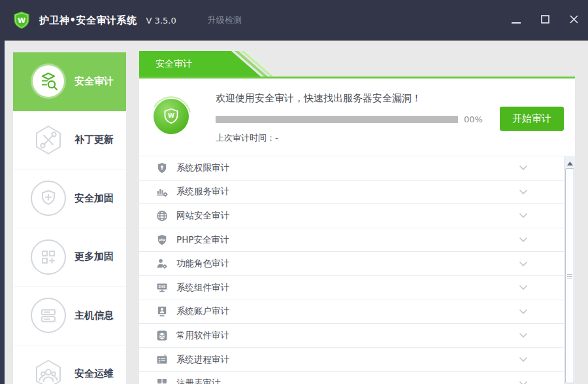 The height and width of the screenshot is (384, 588). Describe the element at coordinates (162, 288) in the screenshot. I see `sys-component-icon: SYS` at that location.